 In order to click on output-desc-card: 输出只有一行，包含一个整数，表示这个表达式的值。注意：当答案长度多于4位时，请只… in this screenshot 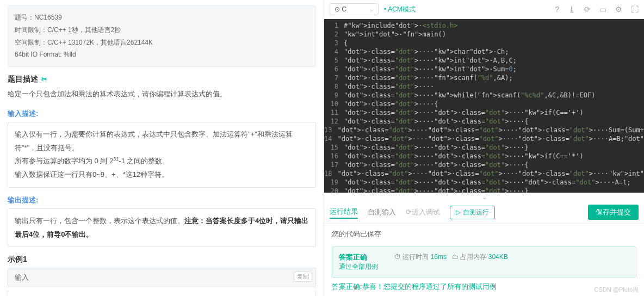, I will do `click(162, 227)`.